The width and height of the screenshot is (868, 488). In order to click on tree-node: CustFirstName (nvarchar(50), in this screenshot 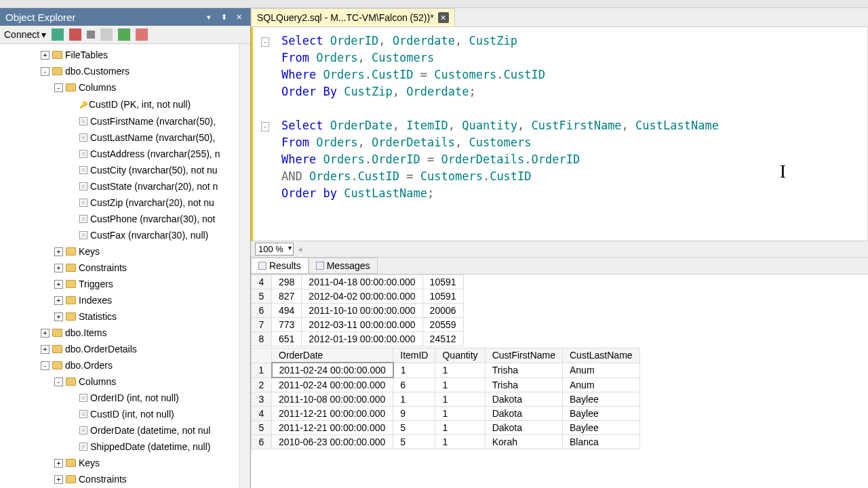, I will do `click(119, 121)`.